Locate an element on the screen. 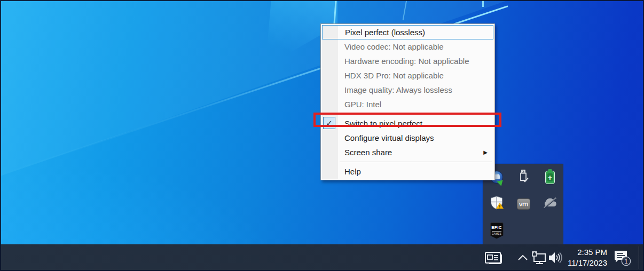 The image size is (644, 271). menu-item-label: Configure virtual displays is located at coordinates (389, 138).